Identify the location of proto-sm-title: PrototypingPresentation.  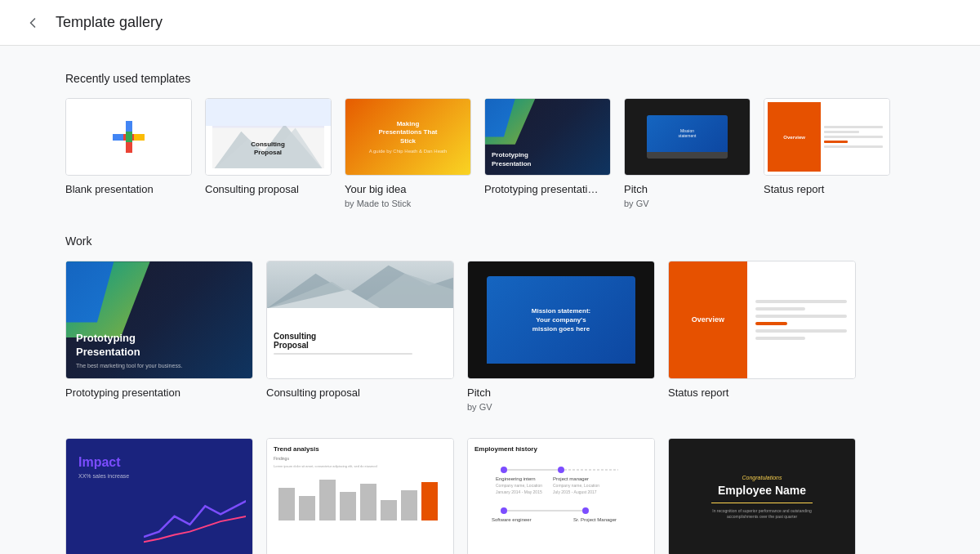
(511, 160).